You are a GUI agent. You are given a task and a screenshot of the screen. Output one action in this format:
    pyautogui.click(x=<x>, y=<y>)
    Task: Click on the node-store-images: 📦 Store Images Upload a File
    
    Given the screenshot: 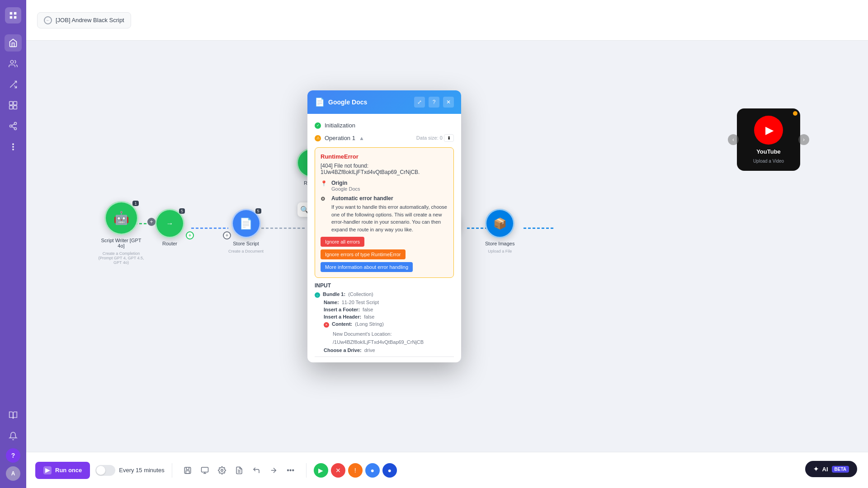 What is the action you would take?
    pyautogui.click(x=500, y=231)
    